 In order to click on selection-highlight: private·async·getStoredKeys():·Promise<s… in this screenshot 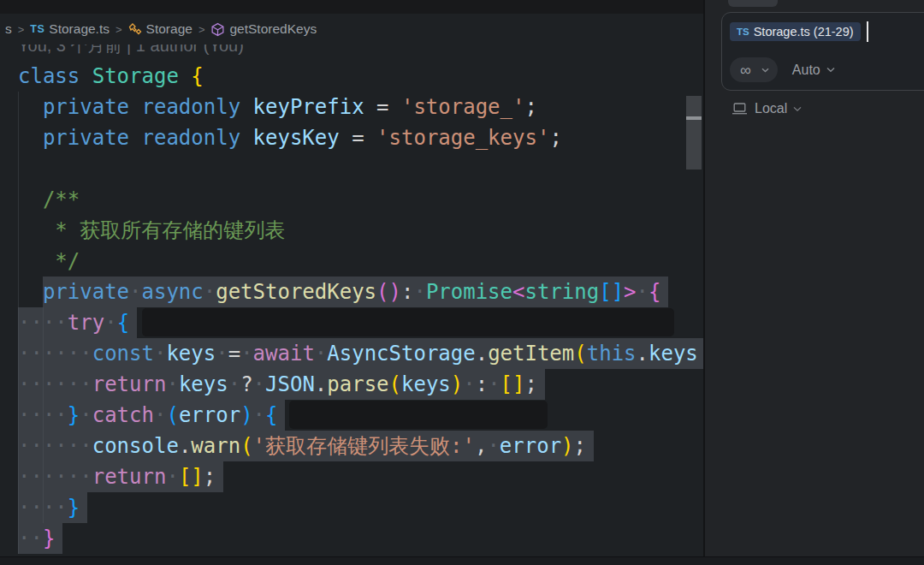, I will do `click(356, 292)`.